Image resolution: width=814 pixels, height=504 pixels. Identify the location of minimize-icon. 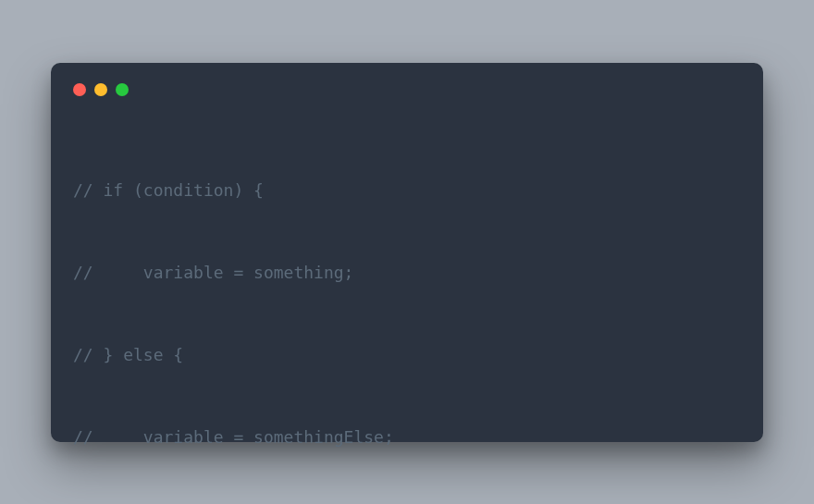
(101, 90).